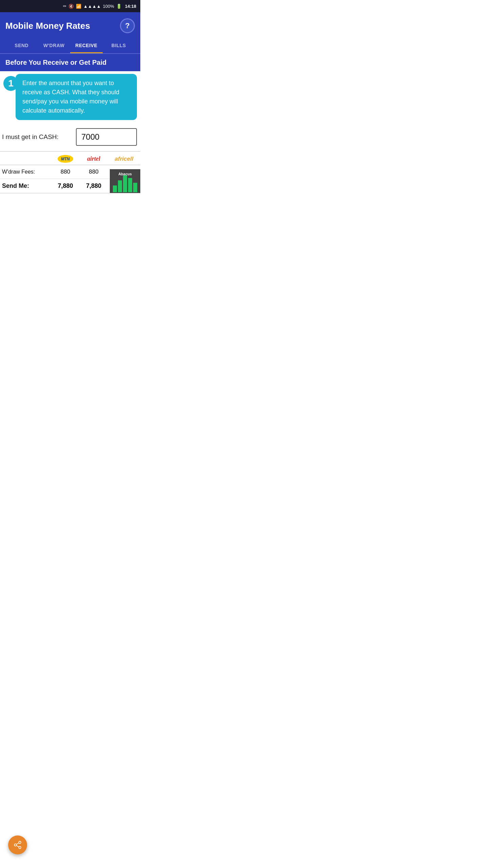  I want to click on status-bar: ⚰ 🔇 📶 ▲▲▲▲ 100% 🔋 14:18, so click(70, 6).